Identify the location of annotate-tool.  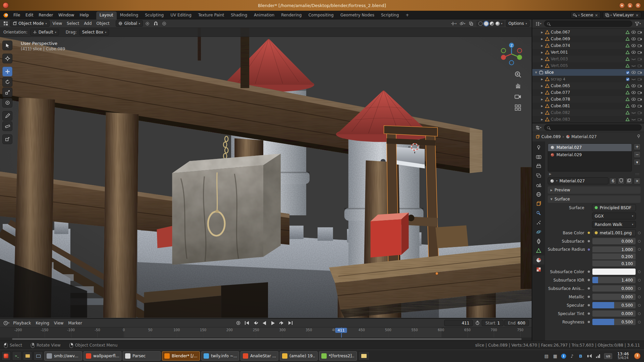
(7, 116).